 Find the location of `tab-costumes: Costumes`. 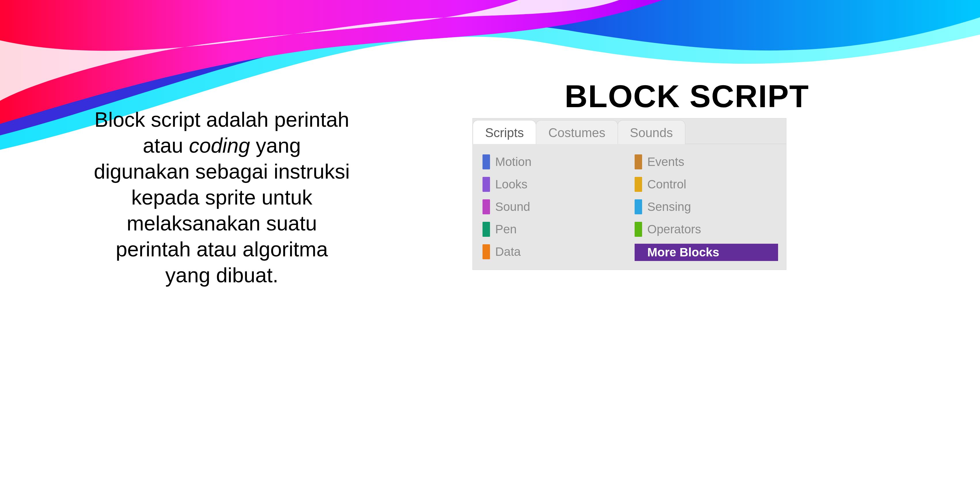

tab-costumes: Costumes is located at coordinates (577, 132).